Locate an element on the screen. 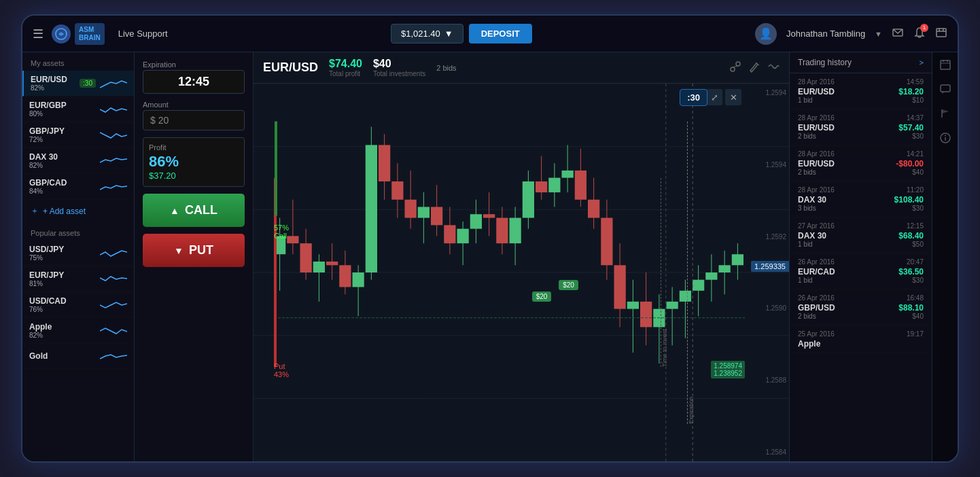 This screenshot has width=980, height=477. history-row-2: EUR/USD 2 bids -$80.00 $40 is located at coordinates (860, 167).